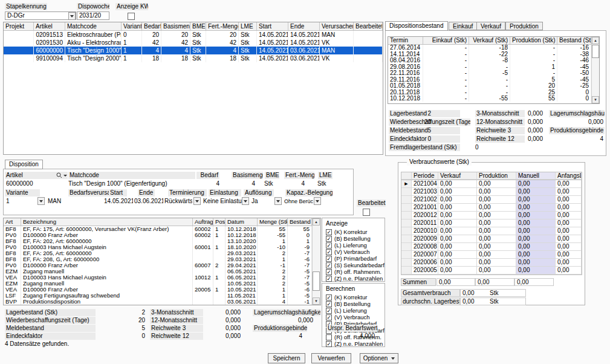  I want to click on col-header-bezeichnung: Bezeichnung, so click(107, 222).